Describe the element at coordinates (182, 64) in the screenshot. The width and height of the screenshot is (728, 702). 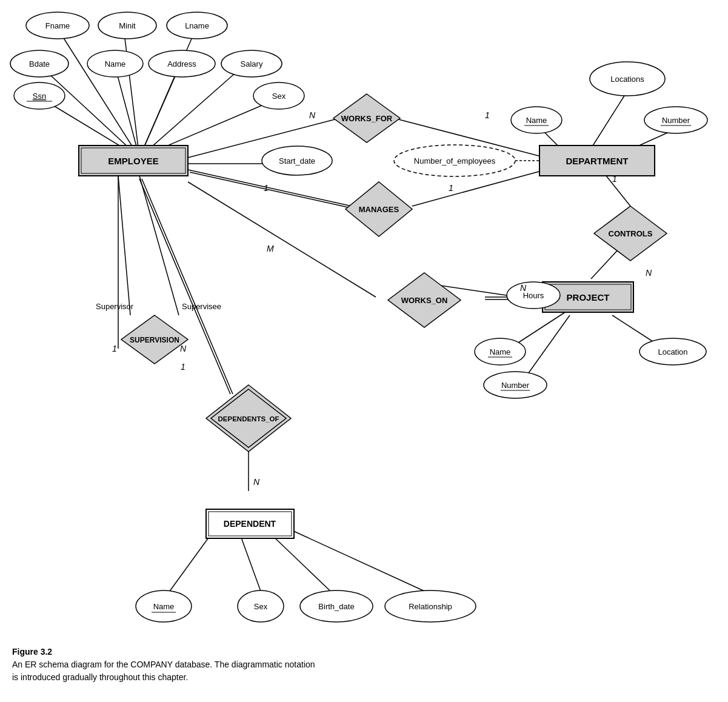
I see `address-attr: Address` at that location.